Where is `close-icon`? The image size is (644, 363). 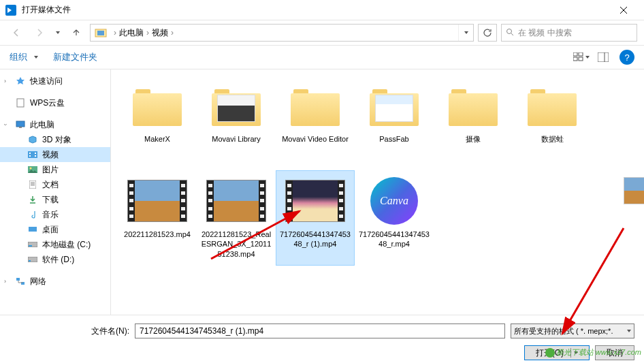
close-icon is located at coordinates (624, 10).